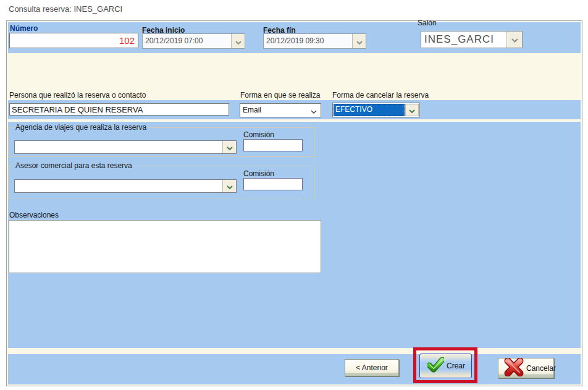 Image resolution: width=588 pixels, height=390 pixels. Describe the element at coordinates (376, 110) in the screenshot. I see `forma-cancelar-combo: EFECTIVO` at that location.